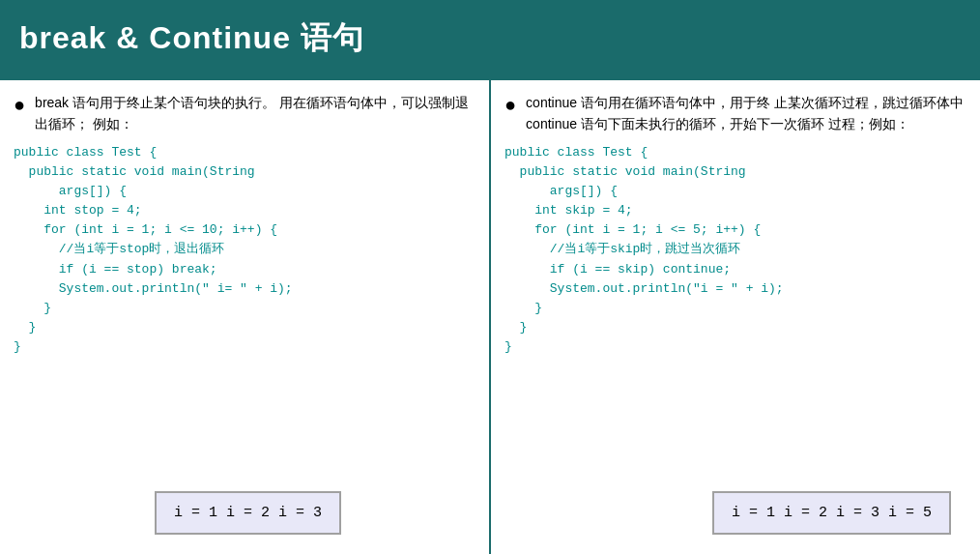  I want to click on break-description: break 语句用于终止某个语句块的执行。 用在循环语句体中，可以强制退出循环；…, so click(255, 114).